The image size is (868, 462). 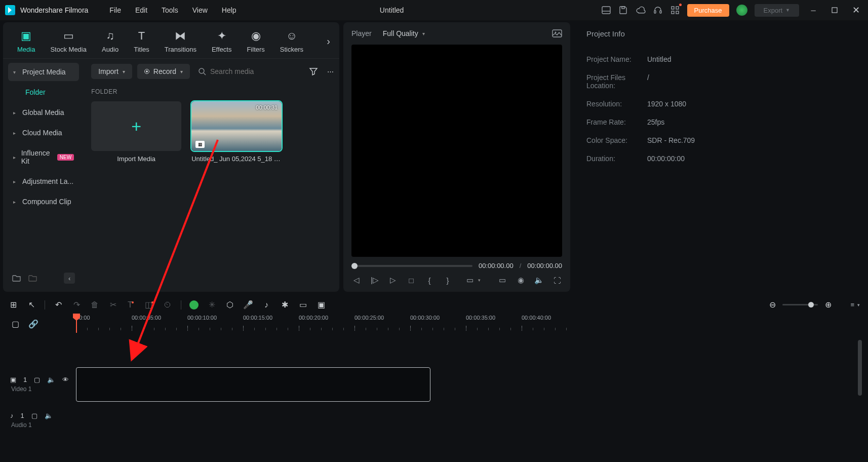 What do you see at coordinates (222, 42) in the screenshot?
I see `tab-effects: ✦Effects` at bounding box center [222, 42].